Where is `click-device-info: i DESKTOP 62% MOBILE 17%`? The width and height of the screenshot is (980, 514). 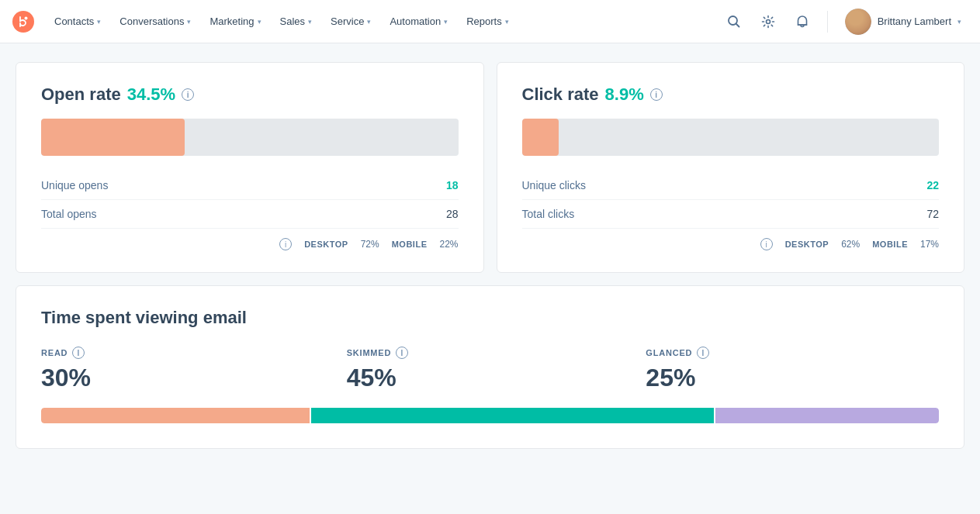 click-device-info: i DESKTOP 62% MOBILE 17% is located at coordinates (731, 244).